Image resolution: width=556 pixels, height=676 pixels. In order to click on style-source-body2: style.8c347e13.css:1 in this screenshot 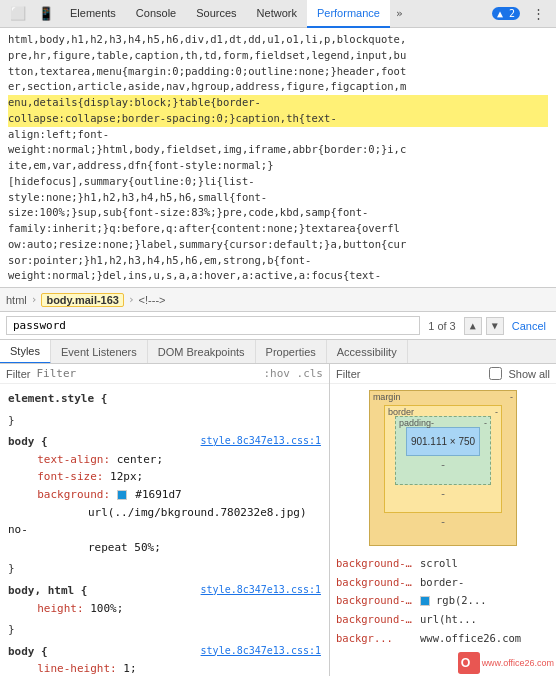, I will do `click(261, 651)`.